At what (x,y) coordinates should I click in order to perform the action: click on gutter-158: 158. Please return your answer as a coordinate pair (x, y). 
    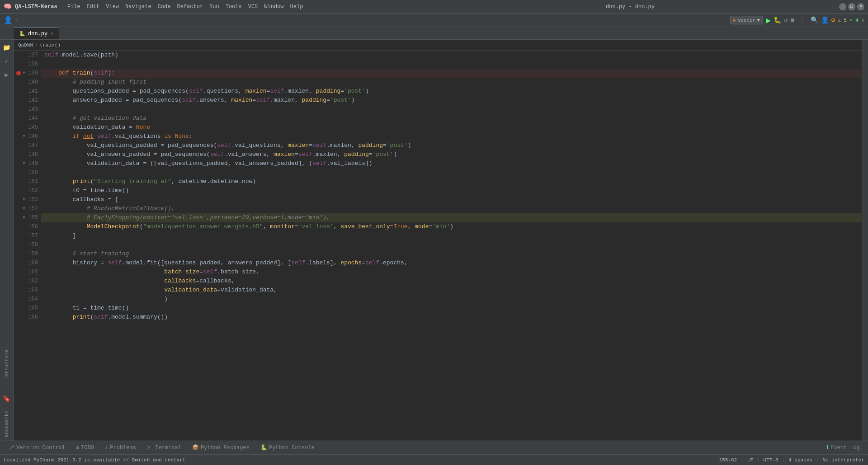
    Looking at the image, I should click on (27, 245).